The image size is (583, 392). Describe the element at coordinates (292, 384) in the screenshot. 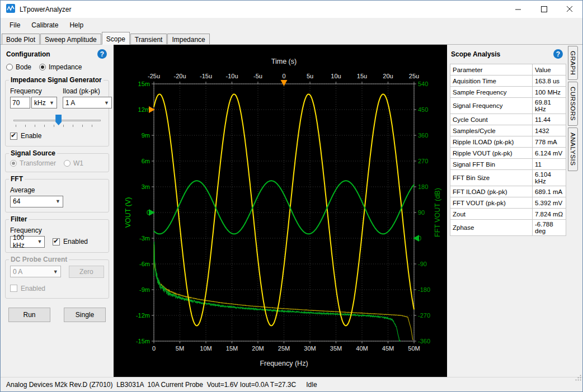

I see `statusbar: Analog Devices M2k Rev.D (Z7010) LB3031A…` at that location.